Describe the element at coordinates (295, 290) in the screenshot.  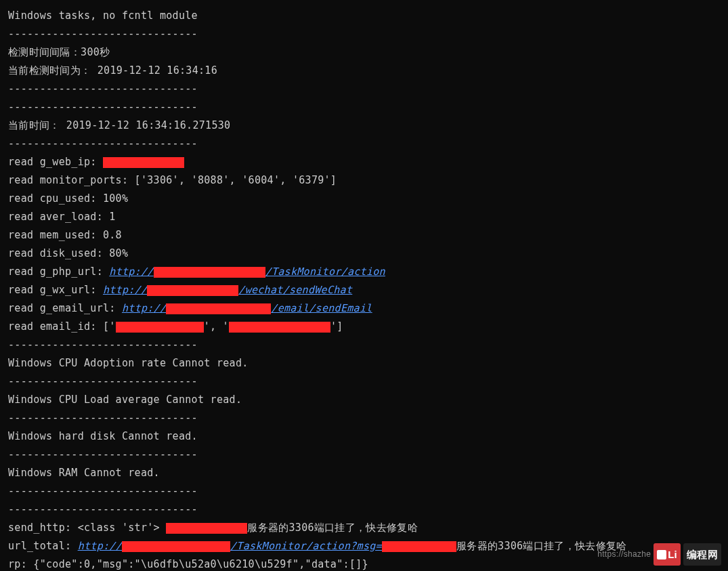
I see `url-suffix: /wechat/sendWeChat` at that location.